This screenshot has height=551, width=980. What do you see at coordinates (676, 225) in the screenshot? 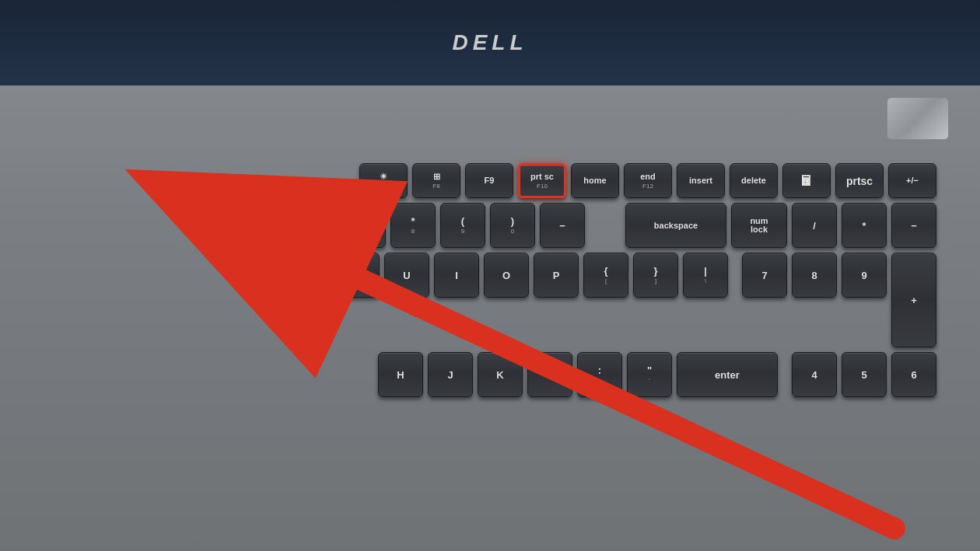
I see `key-backspace: backspace` at bounding box center [676, 225].